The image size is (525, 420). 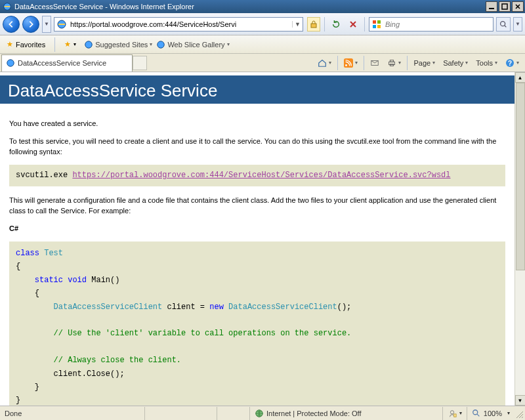 I want to click on test-instruction-text: To test this service, you will need to c…, so click(x=257, y=147).